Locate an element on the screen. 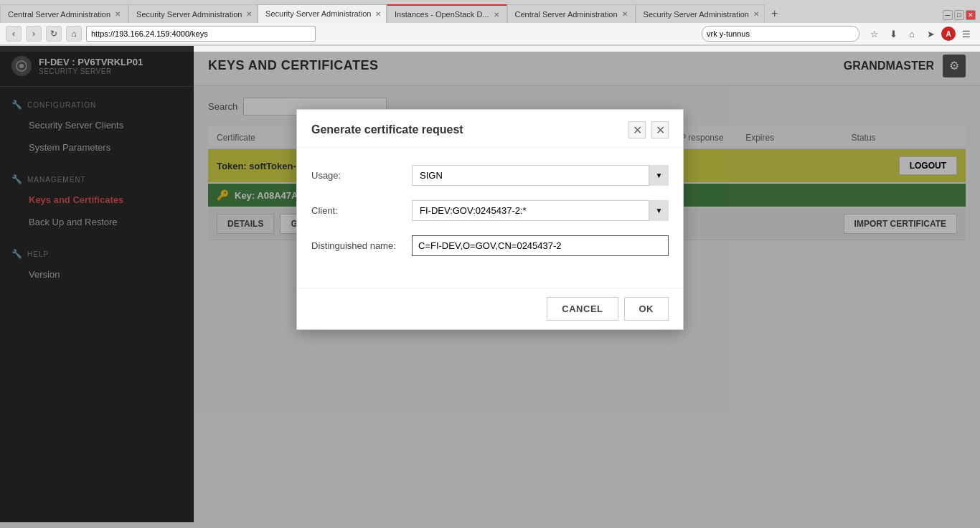 The height and width of the screenshot is (528, 980). bookmark-star-icon: ☆ is located at coordinates (875, 34).